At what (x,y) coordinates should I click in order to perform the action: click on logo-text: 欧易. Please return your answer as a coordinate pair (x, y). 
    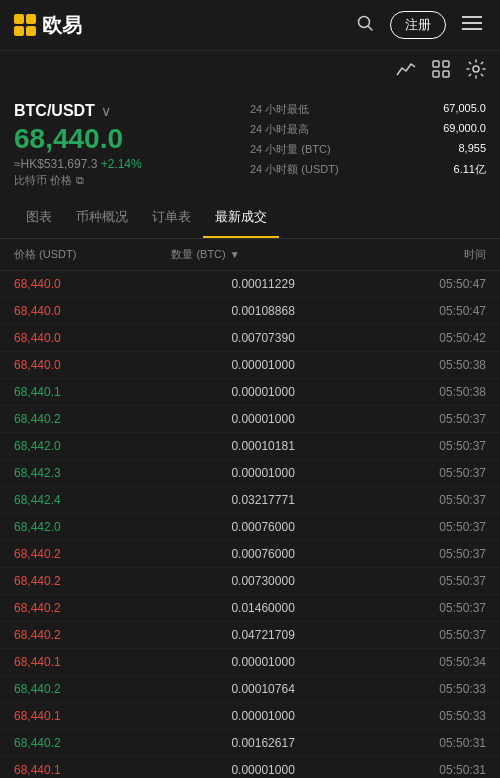
    Looking at the image, I should click on (62, 26).